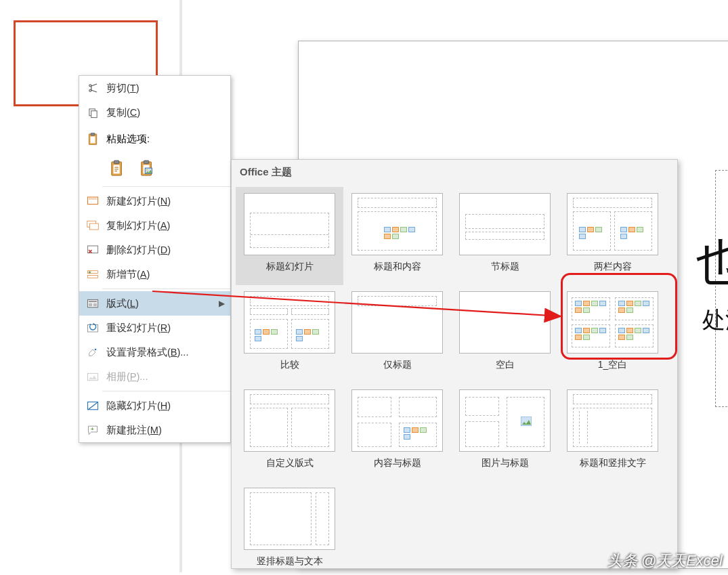 The height and width of the screenshot is (575, 728). I want to click on menu-new-comment: + 新建批注(M), so click(154, 430).